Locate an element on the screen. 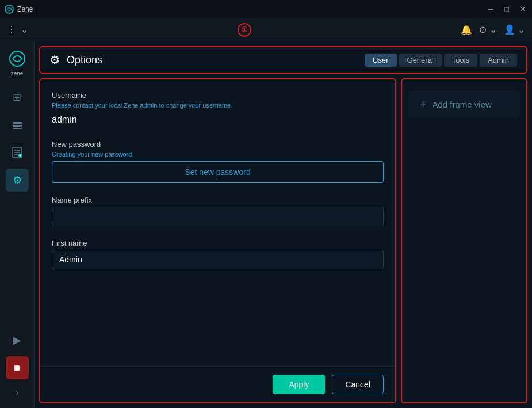  close-button: ✕ is located at coordinates (523, 9).